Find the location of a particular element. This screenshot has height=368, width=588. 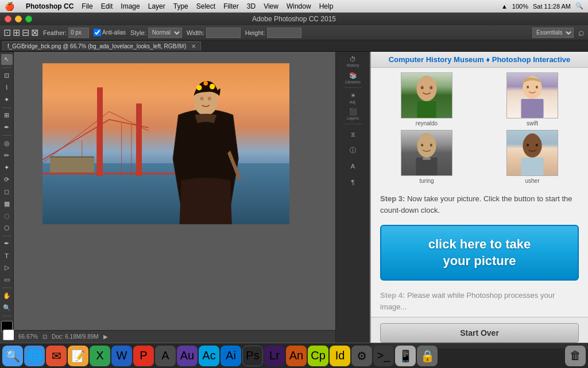

fort-element is located at coordinates (72, 164).